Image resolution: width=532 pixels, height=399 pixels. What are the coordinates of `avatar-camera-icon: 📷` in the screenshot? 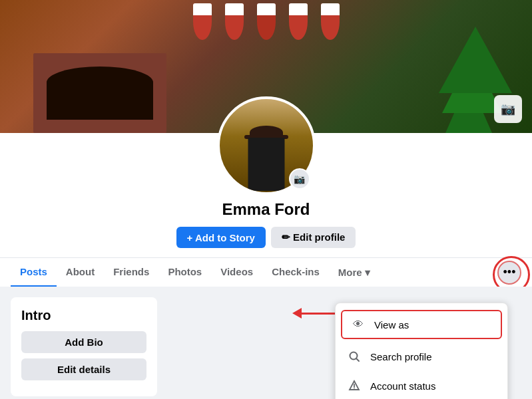 It's located at (300, 179).